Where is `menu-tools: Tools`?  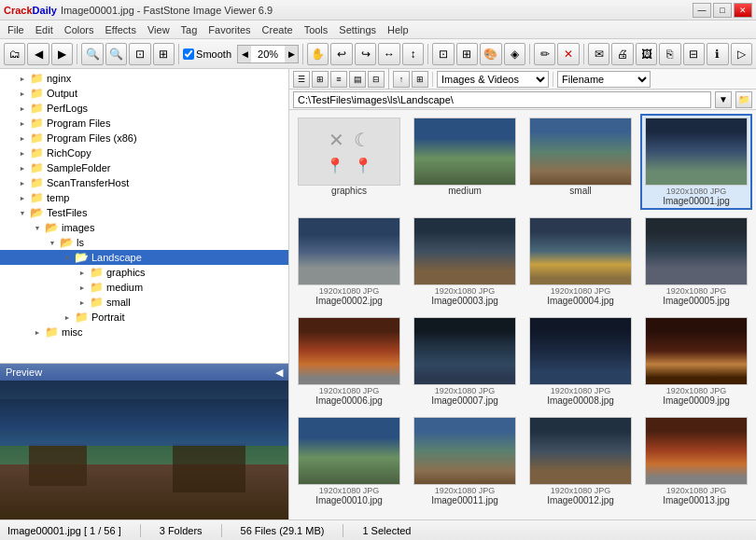 menu-tools: Tools is located at coordinates (316, 30).